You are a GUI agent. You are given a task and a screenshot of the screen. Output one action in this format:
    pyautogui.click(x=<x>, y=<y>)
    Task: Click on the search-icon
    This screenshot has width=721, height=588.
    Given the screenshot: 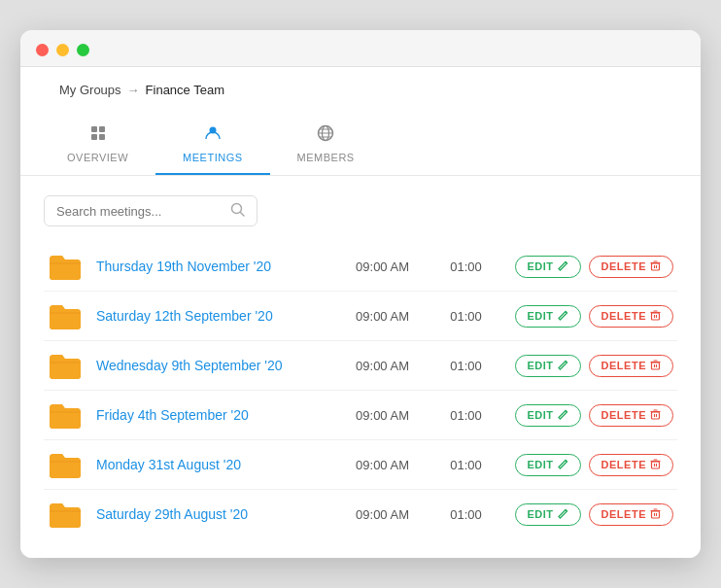 What is the action you would take?
    pyautogui.click(x=237, y=211)
    